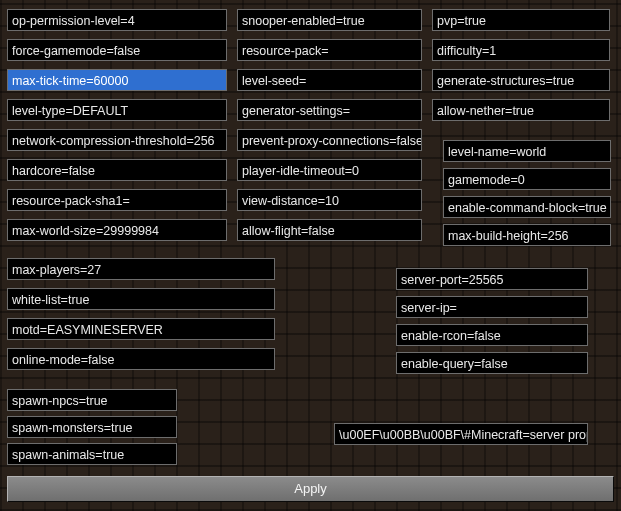  What do you see at coordinates (141, 299) in the screenshot?
I see `field-white-list: white-list=true` at bounding box center [141, 299].